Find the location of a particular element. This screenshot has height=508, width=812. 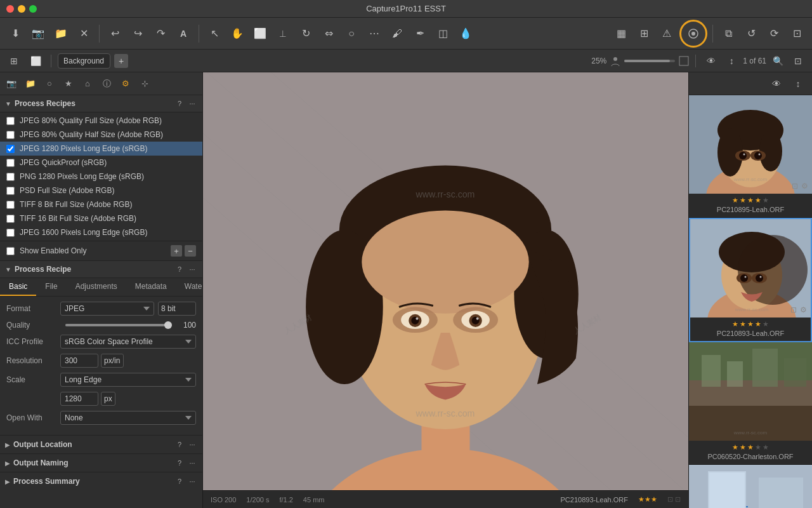

live-view-button is located at coordinates (693, 34).